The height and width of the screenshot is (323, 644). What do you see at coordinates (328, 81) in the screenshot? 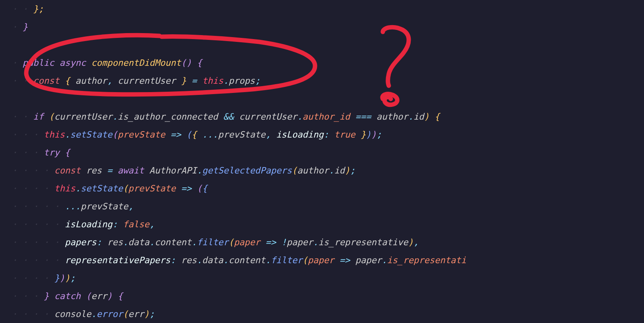
I see `code-line: · · const { author, currentUser } = this…` at bounding box center [328, 81].